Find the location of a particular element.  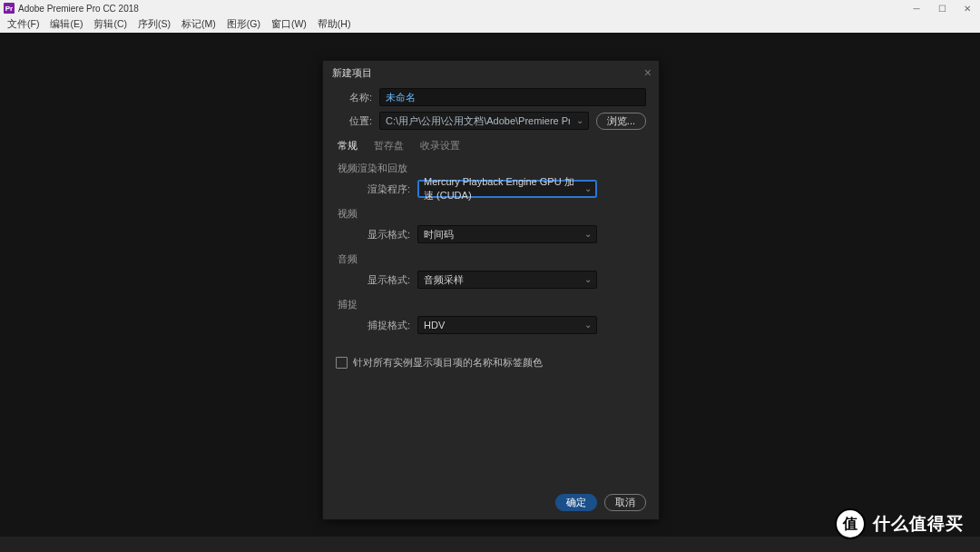

capture-format-value: HDV is located at coordinates (434, 325).